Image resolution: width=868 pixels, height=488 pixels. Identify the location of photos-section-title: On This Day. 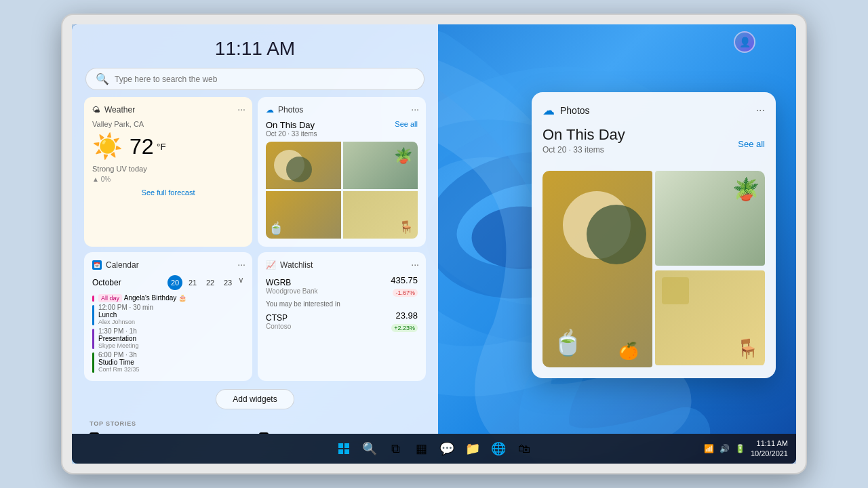
(292, 125).